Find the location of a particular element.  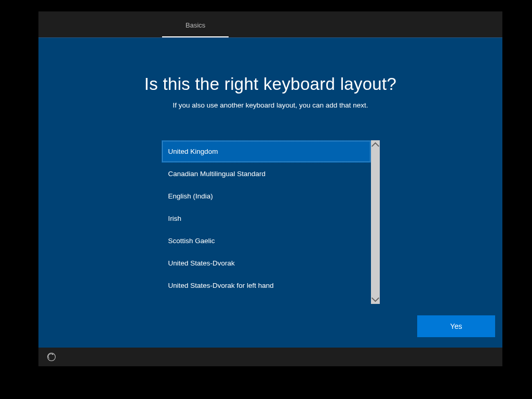

layout-option: United States-Dvorak is located at coordinates (266, 263).